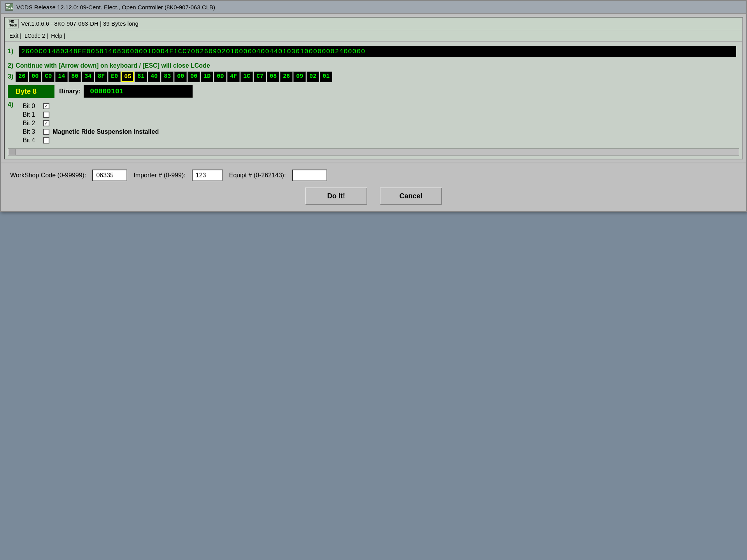 Image resolution: width=747 pixels, height=560 pixels. I want to click on hex-cell-2: C0, so click(48, 77).